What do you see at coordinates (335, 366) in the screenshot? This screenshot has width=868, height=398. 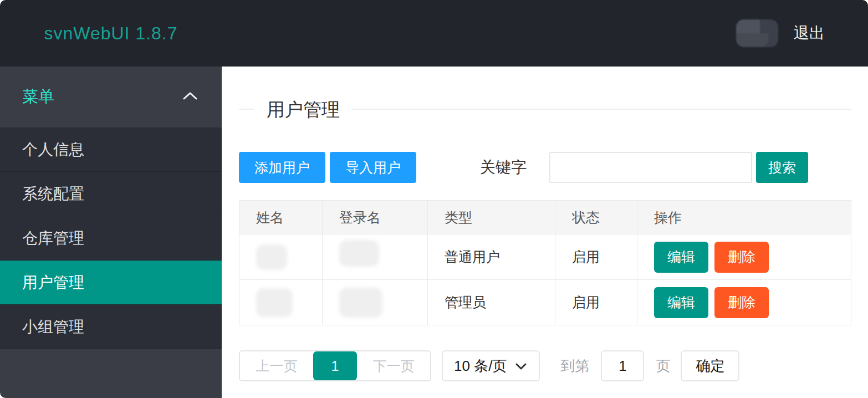 I see `current-page-button: 1` at bounding box center [335, 366].